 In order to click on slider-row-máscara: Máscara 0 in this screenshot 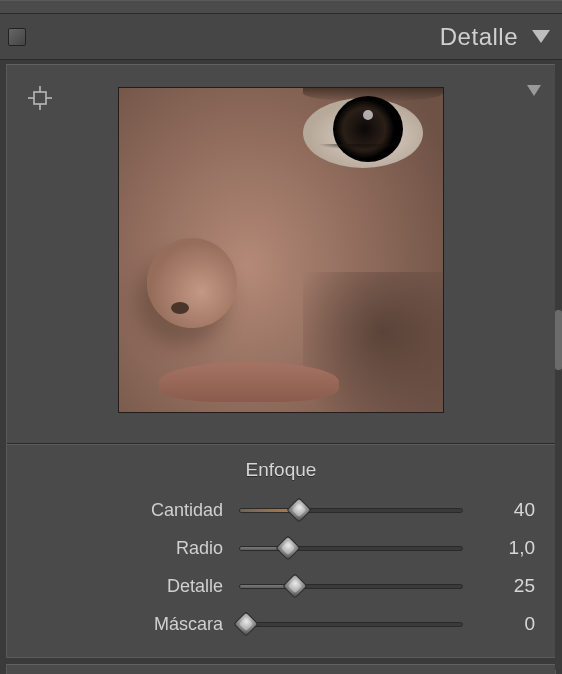, I will do `click(281, 624)`.